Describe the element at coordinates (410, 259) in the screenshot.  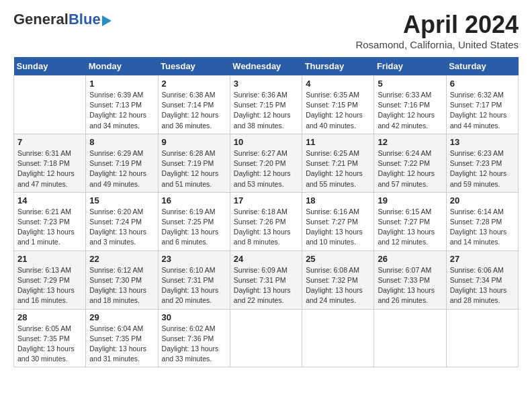
I see `cell-date-number: 26` at that location.